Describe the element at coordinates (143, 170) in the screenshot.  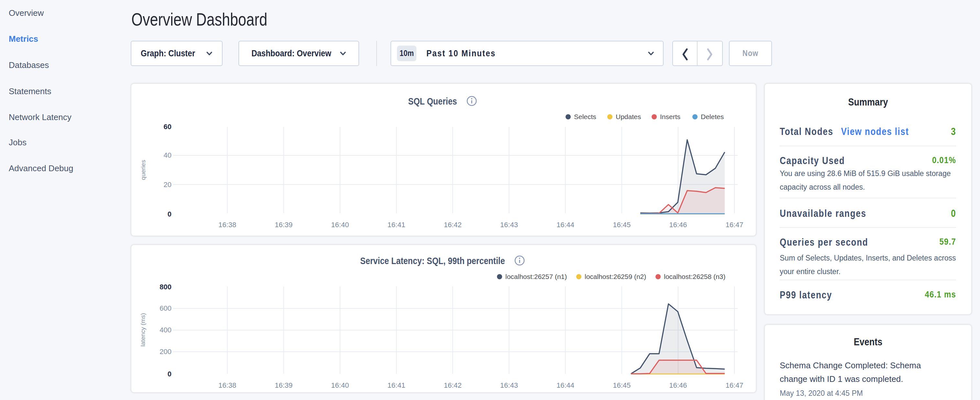
I see `svg-text: queries` at that location.